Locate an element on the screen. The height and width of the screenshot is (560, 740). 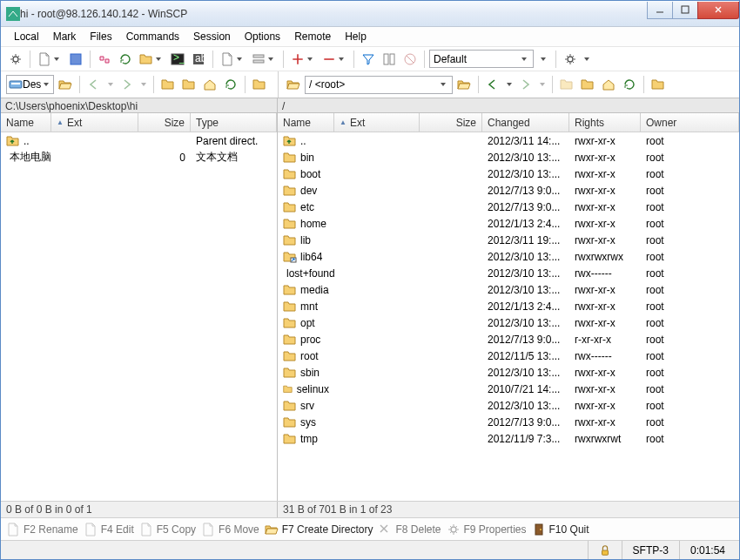
keep-remote-button is located at coordinates (151, 59).